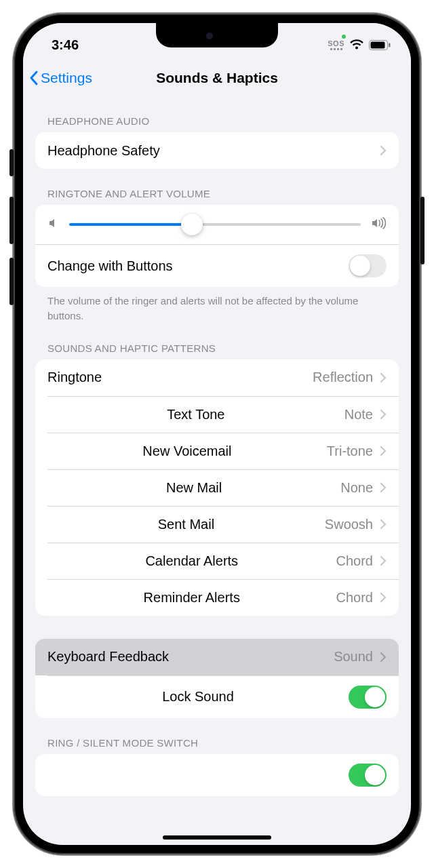 The height and width of the screenshot is (868, 434). I want to click on pattern-label: Reminder Alerts, so click(192, 598).